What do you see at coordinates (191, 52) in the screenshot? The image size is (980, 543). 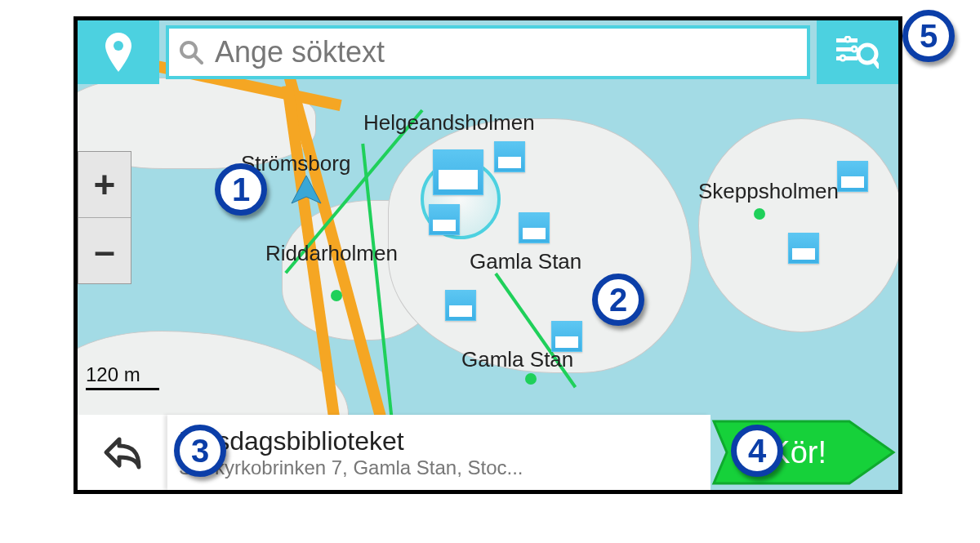 I see `search-icon` at bounding box center [191, 52].